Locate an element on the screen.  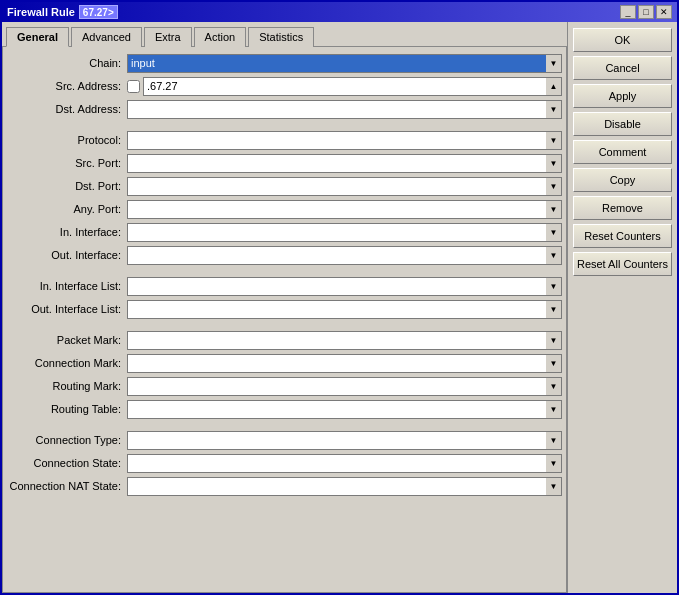
src-address-input is located at coordinates (344, 86).